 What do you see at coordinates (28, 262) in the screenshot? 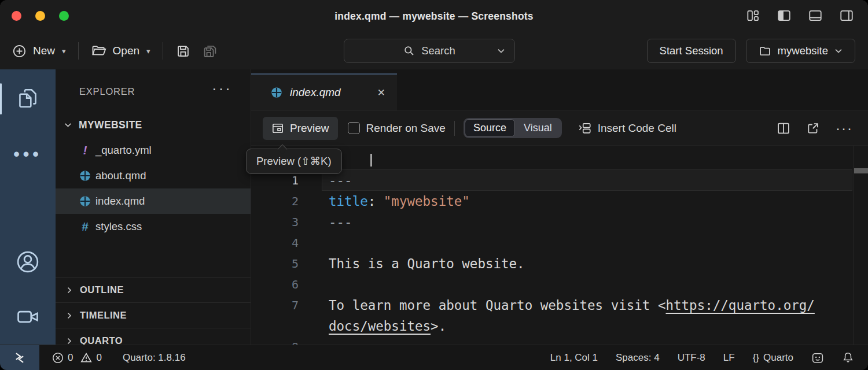
I see `account-icon` at bounding box center [28, 262].